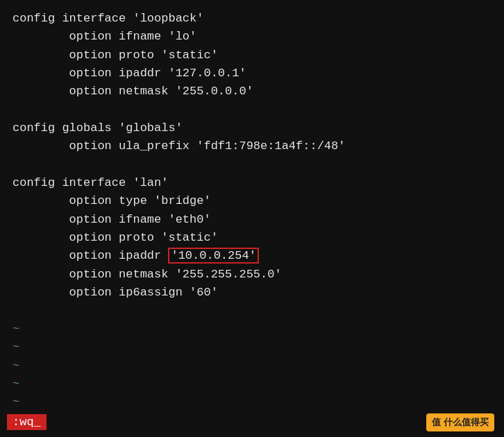 This screenshot has height=437, width=504. Describe the element at coordinates (252, 128) in the screenshot. I see `line-7: config globals 'globals'` at that location.